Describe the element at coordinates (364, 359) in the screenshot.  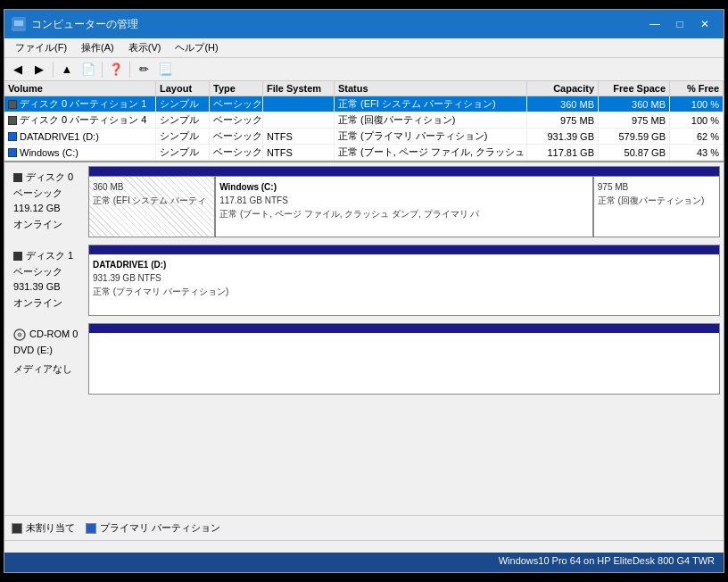
I see `cdrom-block: CD-ROM 0 DVD (E:) メディアなし` at that location.